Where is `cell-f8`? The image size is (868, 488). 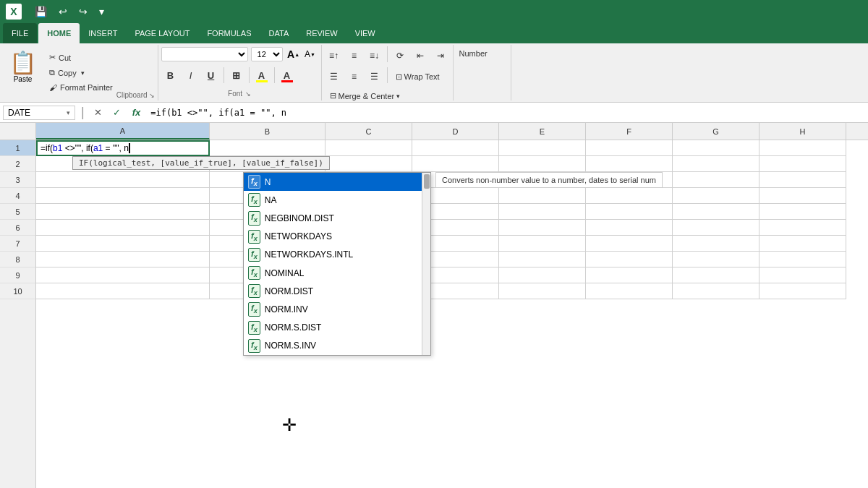 cell-f8 is located at coordinates (629, 260).